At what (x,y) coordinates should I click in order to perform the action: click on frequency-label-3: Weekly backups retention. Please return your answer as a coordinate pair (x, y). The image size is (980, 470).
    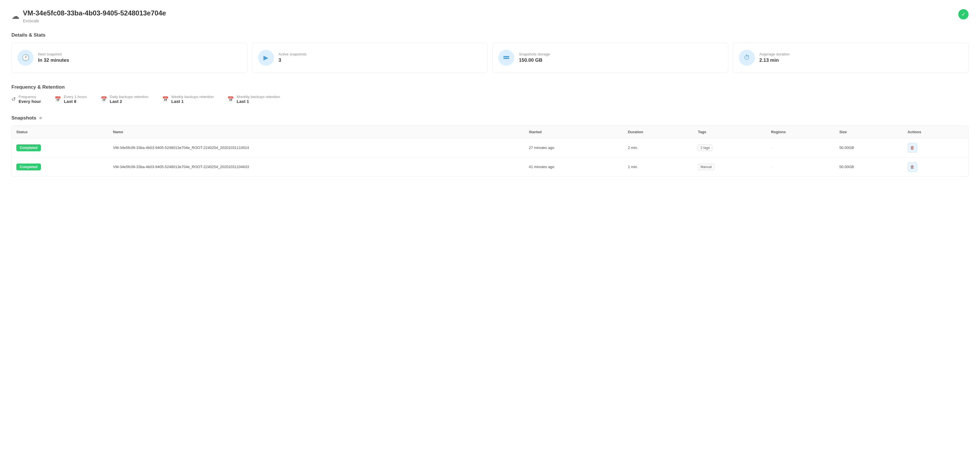
    Looking at the image, I should click on (192, 97).